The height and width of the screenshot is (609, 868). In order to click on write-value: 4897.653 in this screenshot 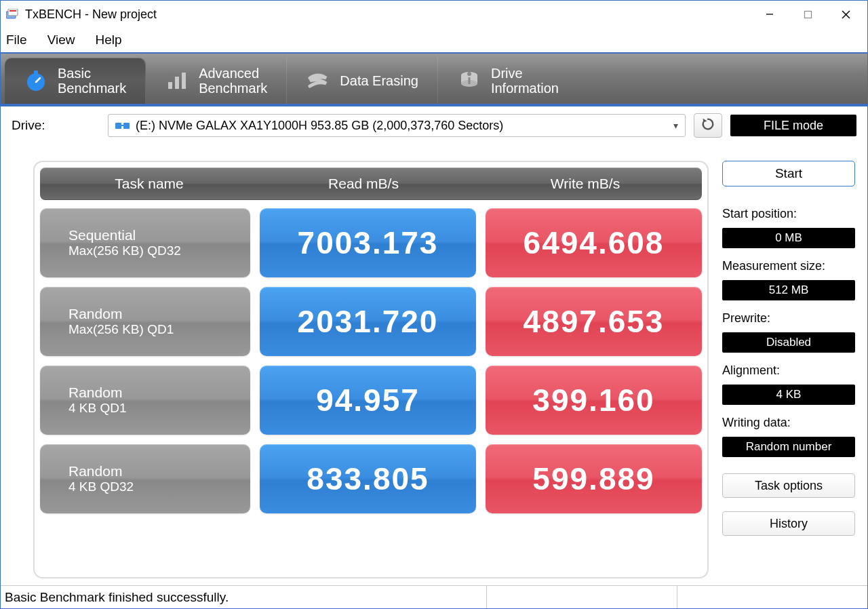, I will do `click(594, 321)`.